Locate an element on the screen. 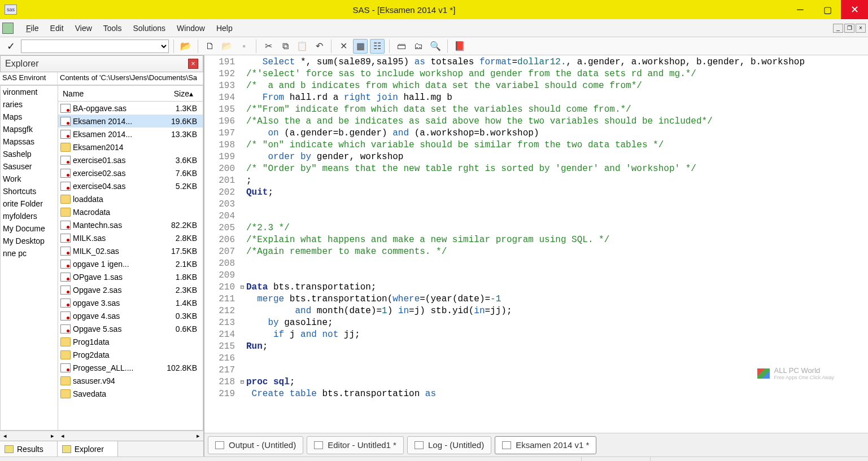 This screenshot has height=461, width=868. minimize-button: ─ is located at coordinates (800, 10).